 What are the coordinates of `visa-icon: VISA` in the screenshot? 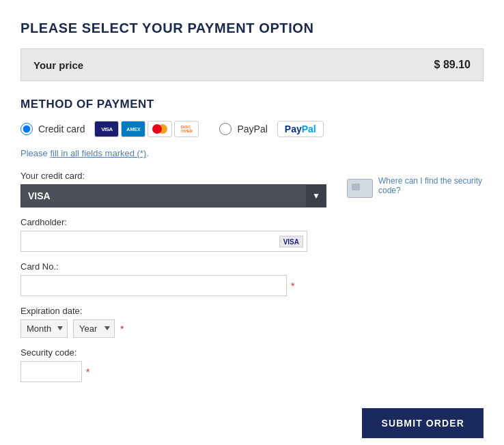 It's located at (107, 129).